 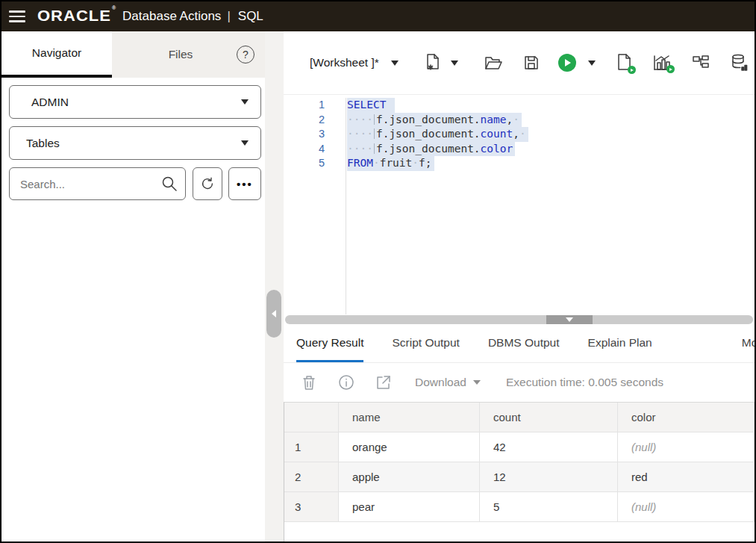 I want to click on line-number: 5, so click(x=304, y=164).